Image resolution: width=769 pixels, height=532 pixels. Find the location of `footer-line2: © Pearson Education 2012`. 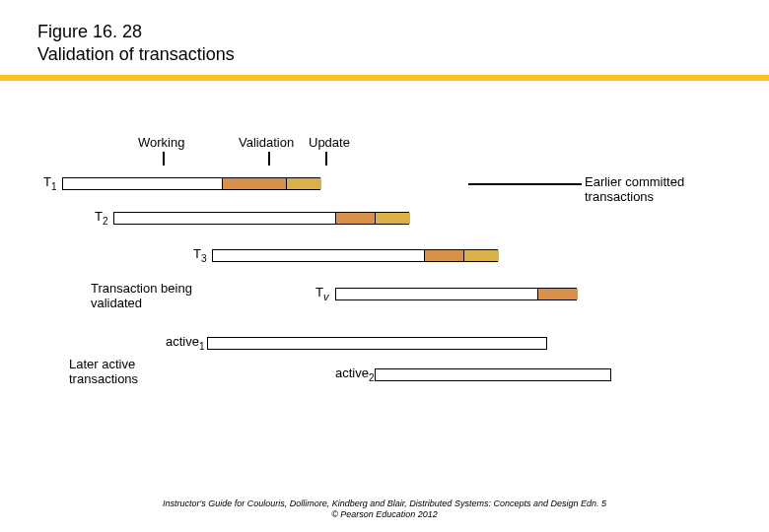

footer-line2: © Pearson Education 2012 is located at coordinates (384, 514).